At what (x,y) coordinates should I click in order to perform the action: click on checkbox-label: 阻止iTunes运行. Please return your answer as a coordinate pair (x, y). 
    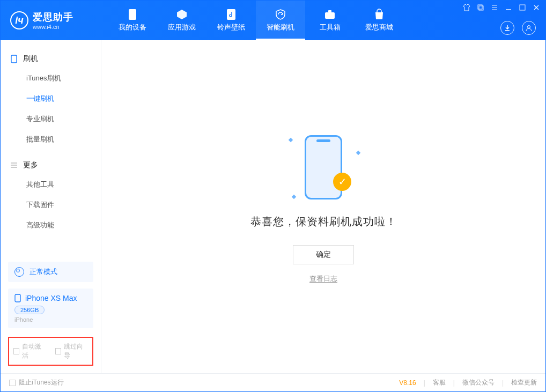
    Looking at the image, I should click on (41, 383).